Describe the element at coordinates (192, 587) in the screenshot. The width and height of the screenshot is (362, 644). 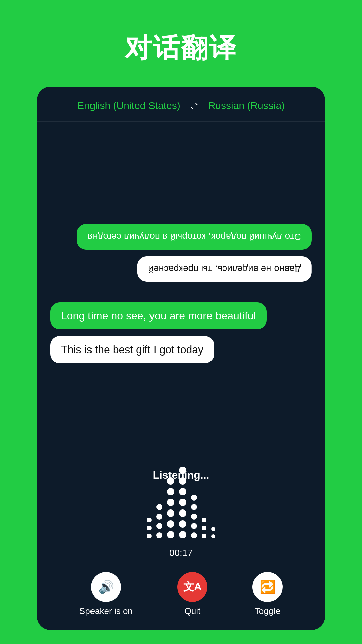
I see `quit-button: 文A` at that location.